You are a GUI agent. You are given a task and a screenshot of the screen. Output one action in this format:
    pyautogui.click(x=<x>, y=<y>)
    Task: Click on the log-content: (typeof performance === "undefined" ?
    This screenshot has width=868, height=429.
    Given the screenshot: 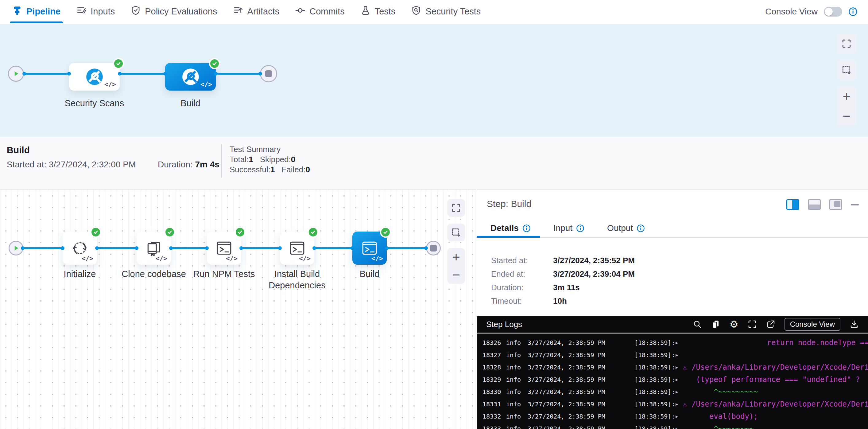 What is the action you would take?
    pyautogui.click(x=780, y=379)
    